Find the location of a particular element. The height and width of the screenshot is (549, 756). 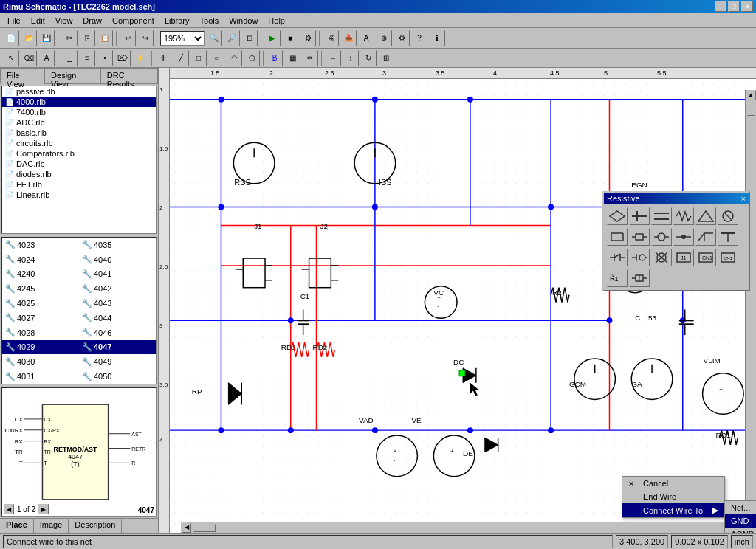

info-button: ℹ is located at coordinates (437, 38).